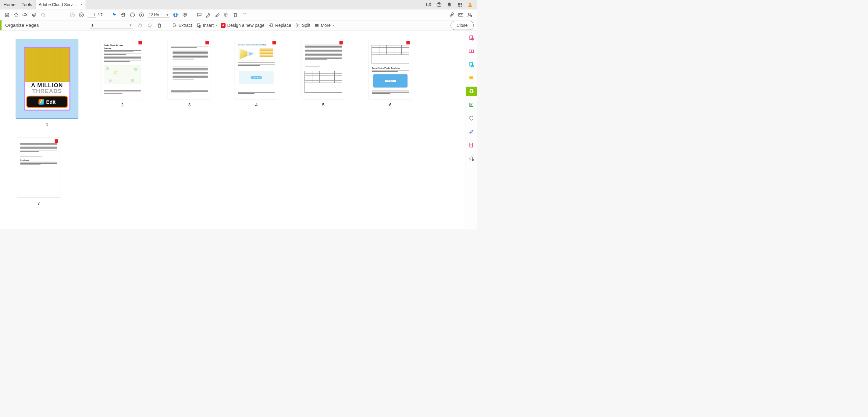 The height and width of the screenshot is (417, 868). Describe the element at coordinates (471, 131) in the screenshot. I see `rail-fill-sign-icon` at that location.